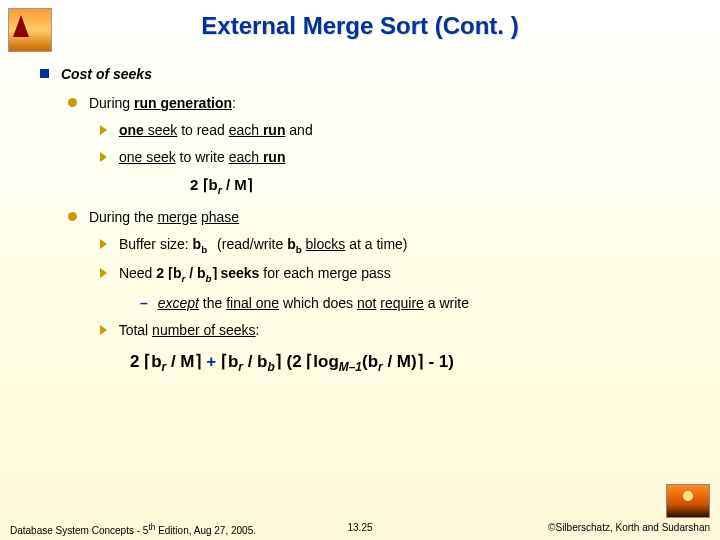 The height and width of the screenshot is (540, 720). What do you see at coordinates (370, 362) in the screenshot?
I see `text: (b` at bounding box center [370, 362].